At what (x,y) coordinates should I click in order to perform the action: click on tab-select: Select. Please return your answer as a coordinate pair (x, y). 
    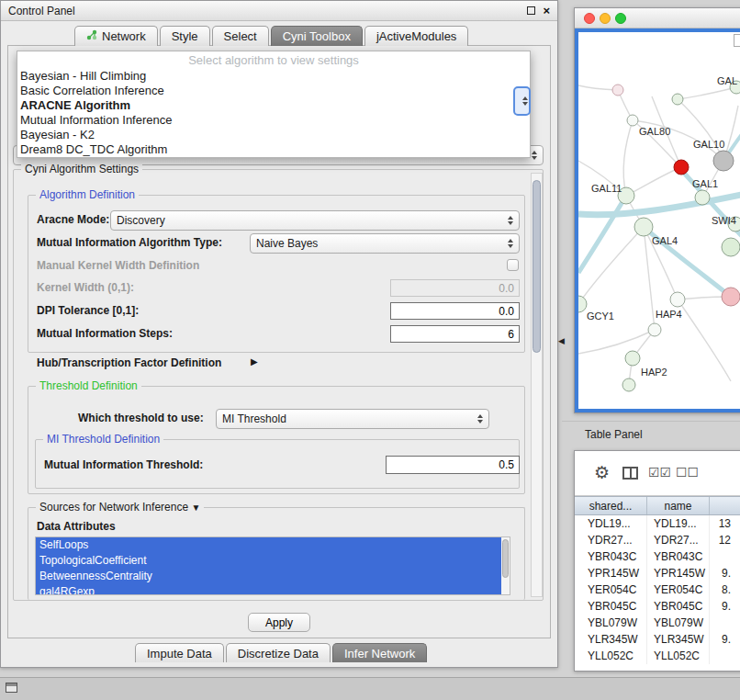
    Looking at the image, I should click on (241, 36).